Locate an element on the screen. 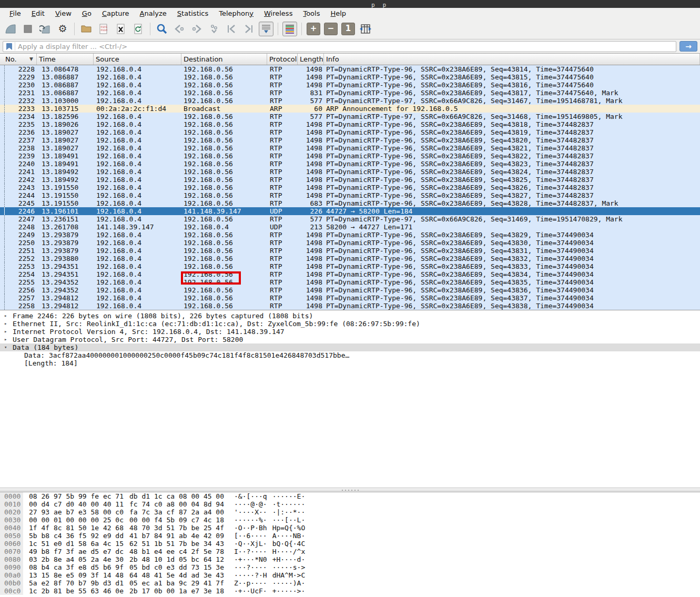  hex-row-0030: 003000 00 01 00 00 00 25 0c00 00 f4 5b 0… is located at coordinates (350, 520).